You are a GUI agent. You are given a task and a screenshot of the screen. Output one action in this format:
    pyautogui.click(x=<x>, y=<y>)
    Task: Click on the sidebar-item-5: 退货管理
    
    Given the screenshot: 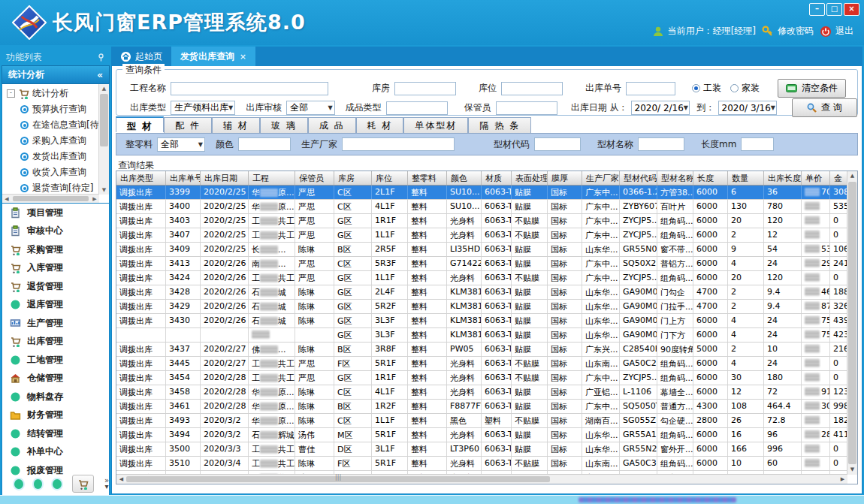 What is the action you would take?
    pyautogui.click(x=56, y=287)
    